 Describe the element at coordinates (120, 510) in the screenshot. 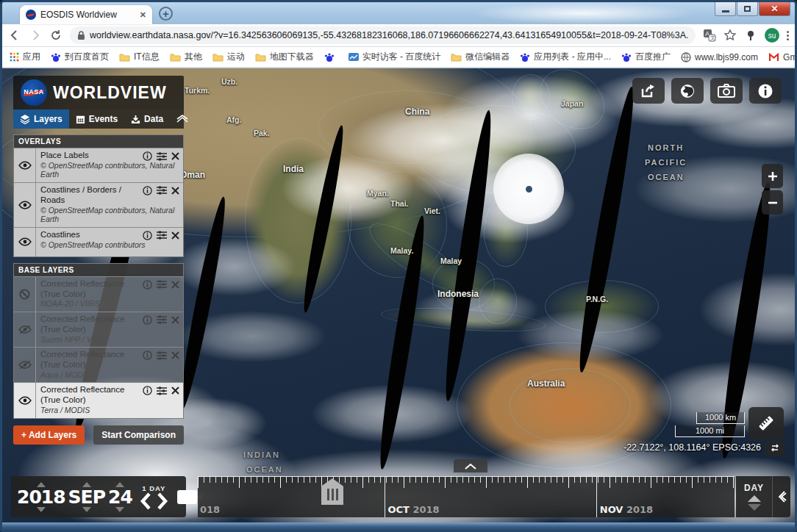

I see `day-down-icon` at that location.